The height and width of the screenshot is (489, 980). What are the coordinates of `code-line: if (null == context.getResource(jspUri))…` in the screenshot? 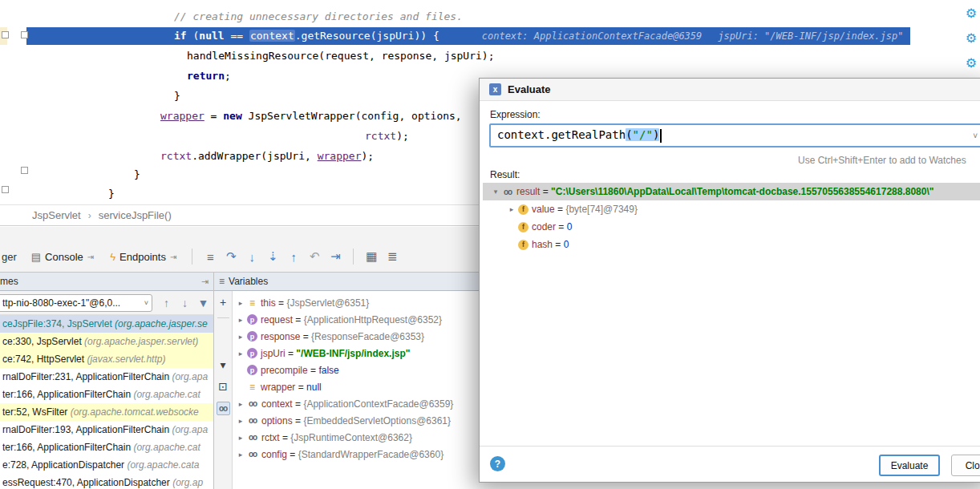 It's located at (539, 36).